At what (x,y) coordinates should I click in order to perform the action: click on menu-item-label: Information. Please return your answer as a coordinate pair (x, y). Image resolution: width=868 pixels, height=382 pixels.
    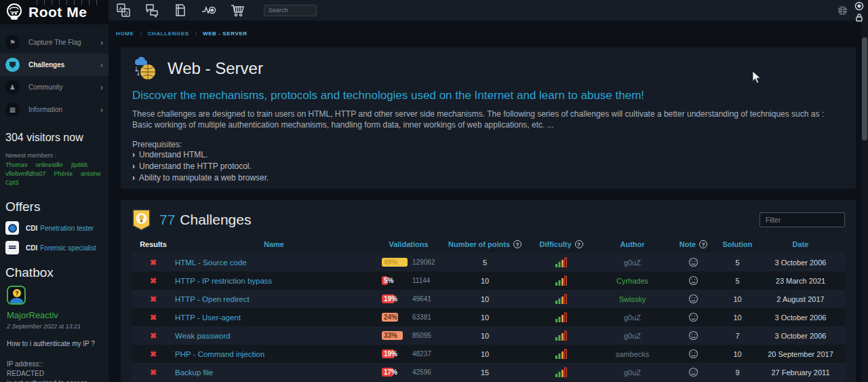
    Looking at the image, I should click on (64, 110).